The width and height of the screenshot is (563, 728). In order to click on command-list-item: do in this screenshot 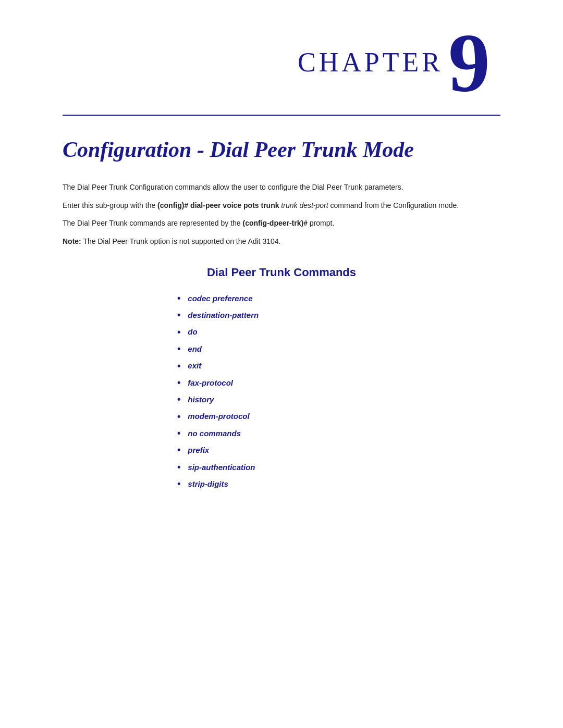, I will do `click(339, 332)`.